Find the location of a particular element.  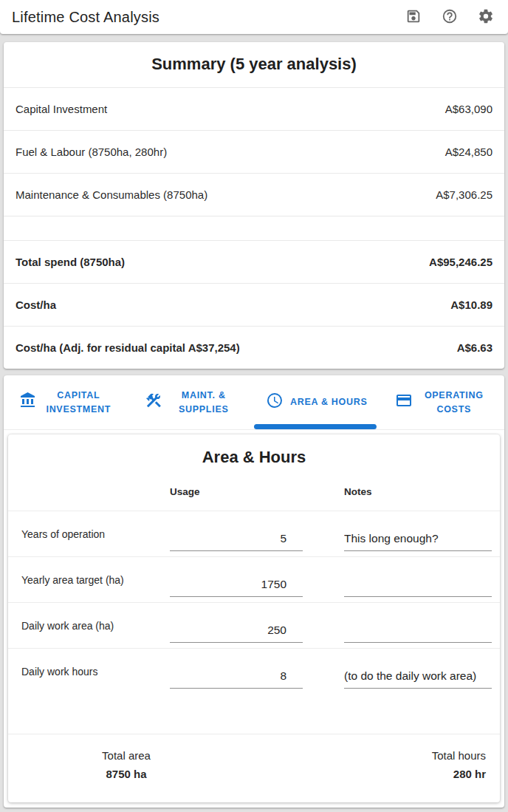

summary-row-cost-per-ha: Cost/ha A$10.89 is located at coordinates (254, 304).